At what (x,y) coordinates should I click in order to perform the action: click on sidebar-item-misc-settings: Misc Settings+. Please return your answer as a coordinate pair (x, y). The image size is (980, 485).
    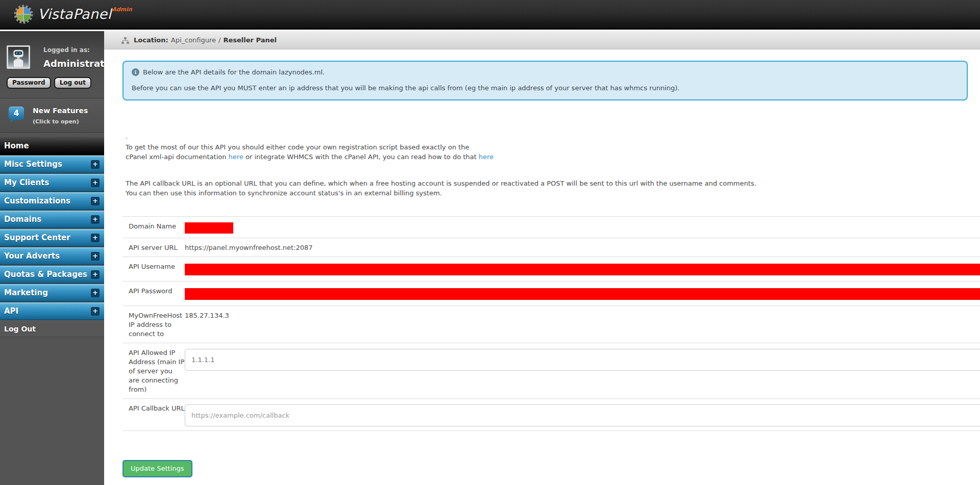
    Looking at the image, I should click on (52, 164).